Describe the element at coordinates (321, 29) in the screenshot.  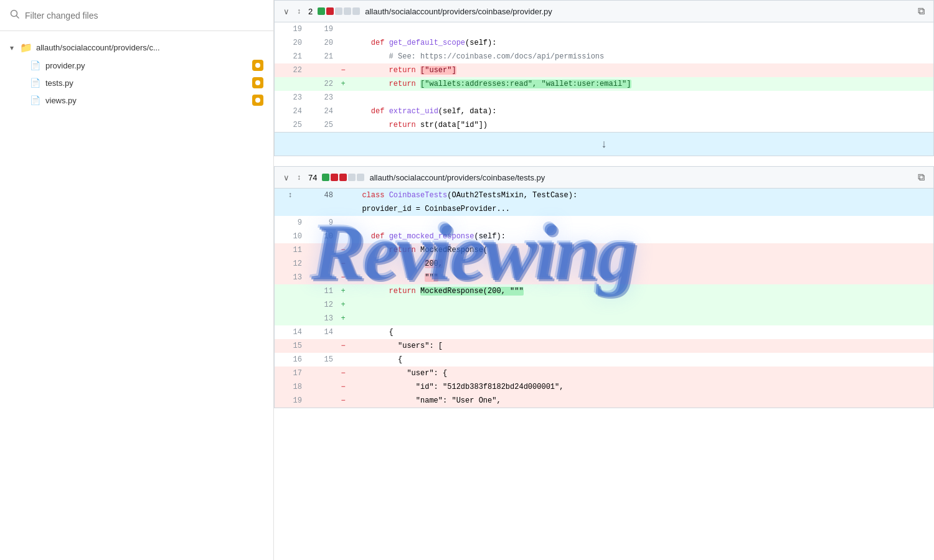
I see `line-number-new: 19` at that location.